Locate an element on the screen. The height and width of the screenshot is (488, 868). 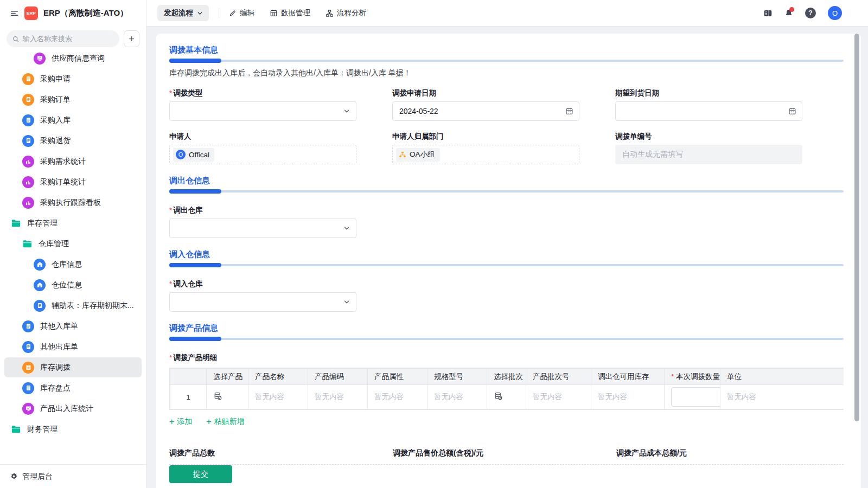
user-avatar: O is located at coordinates (835, 13).